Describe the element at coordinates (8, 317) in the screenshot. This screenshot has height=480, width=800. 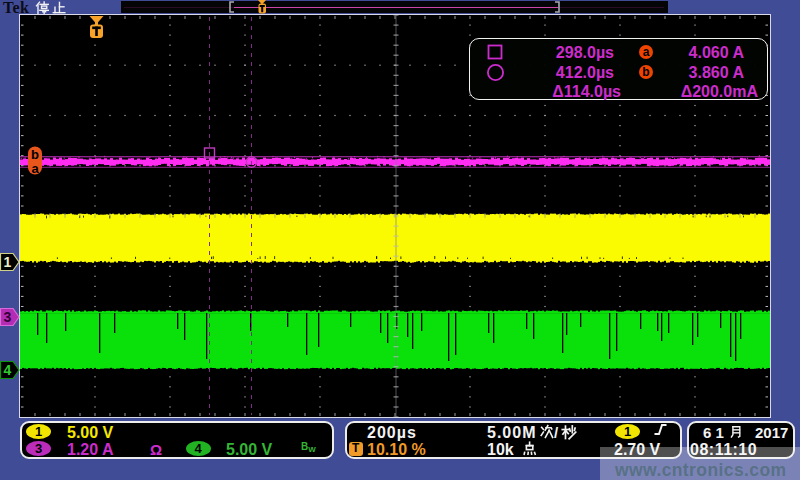
I see `svg-text: 3` at that location.